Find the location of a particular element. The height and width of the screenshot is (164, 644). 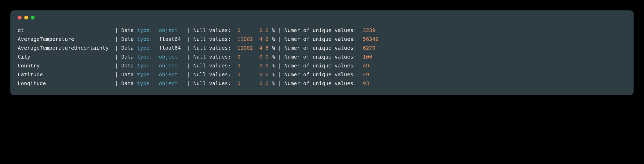

column-name: dt is located at coordinates (66, 30).